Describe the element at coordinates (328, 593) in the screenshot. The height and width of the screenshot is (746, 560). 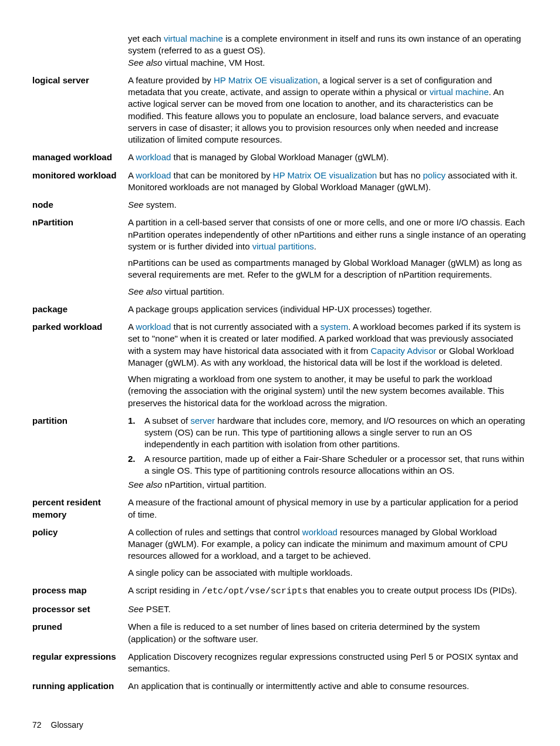
I see `definition-process-map: A script residing in /etc/opt/vse/script…` at that location.